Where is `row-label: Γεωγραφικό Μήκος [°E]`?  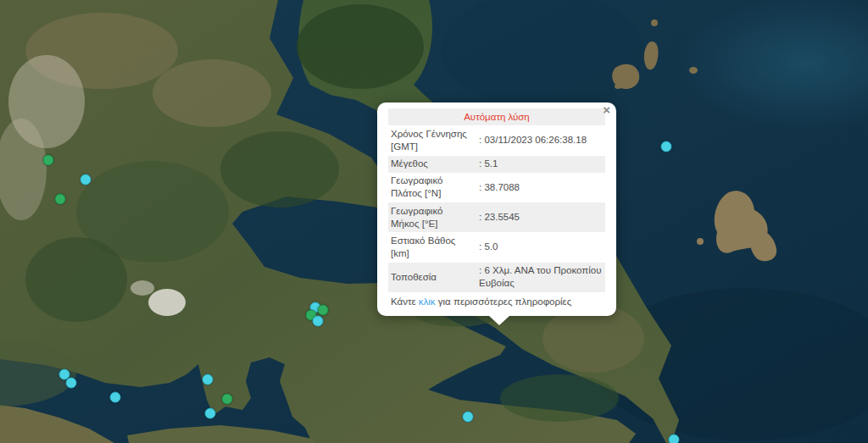
row-label: Γεωγραφικό Μήκος [°E] is located at coordinates (432, 217).